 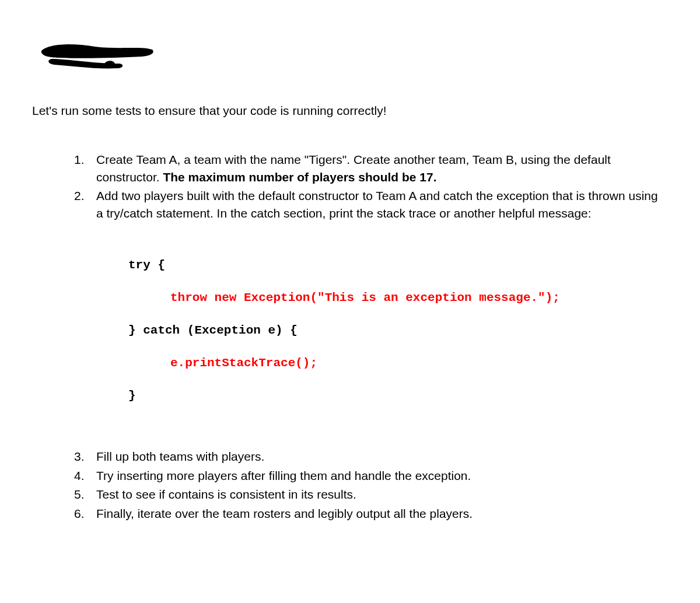 What do you see at coordinates (352, 55) in the screenshot?
I see `redaction-mark` at bounding box center [352, 55].